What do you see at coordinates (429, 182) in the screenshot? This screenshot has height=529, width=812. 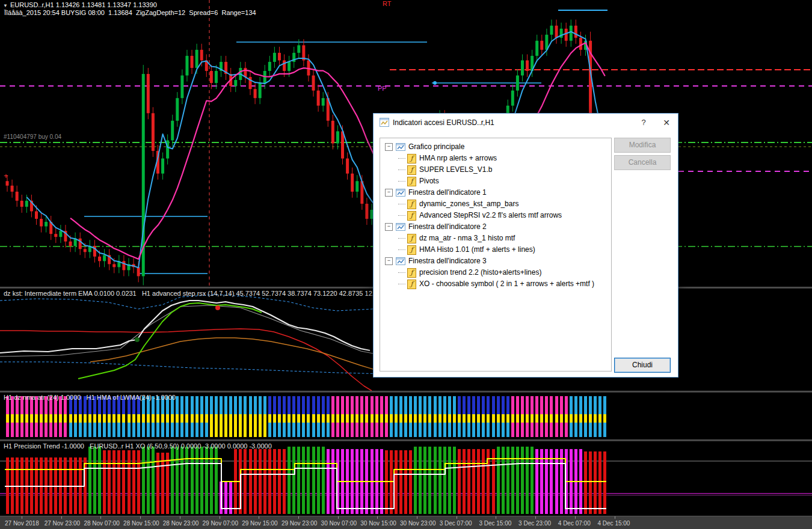 I see `tree-item-label: Pivots` at bounding box center [429, 182].